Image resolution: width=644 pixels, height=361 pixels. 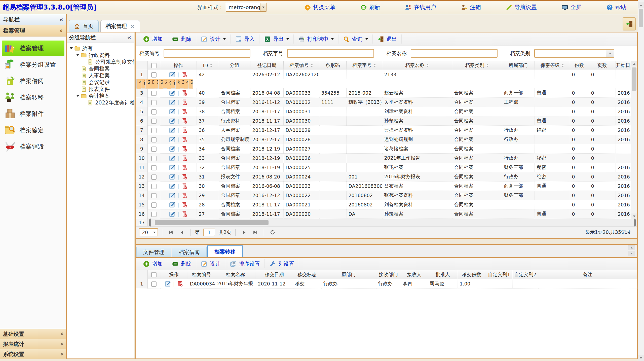 I want to click on tree-node-all: 所有, so click(x=100, y=48).